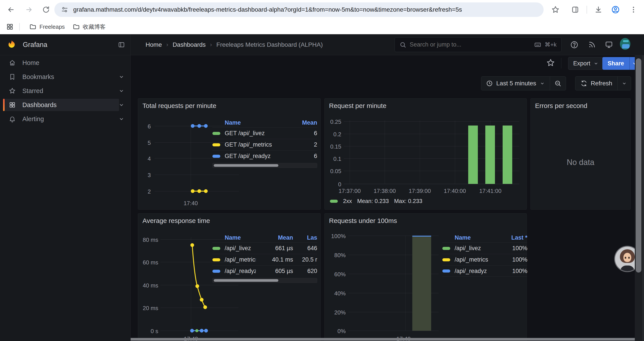 The width and height of the screenshot is (644, 341). Describe the element at coordinates (65, 63) in the screenshot. I see `sidebar-item-home: Home` at that location.